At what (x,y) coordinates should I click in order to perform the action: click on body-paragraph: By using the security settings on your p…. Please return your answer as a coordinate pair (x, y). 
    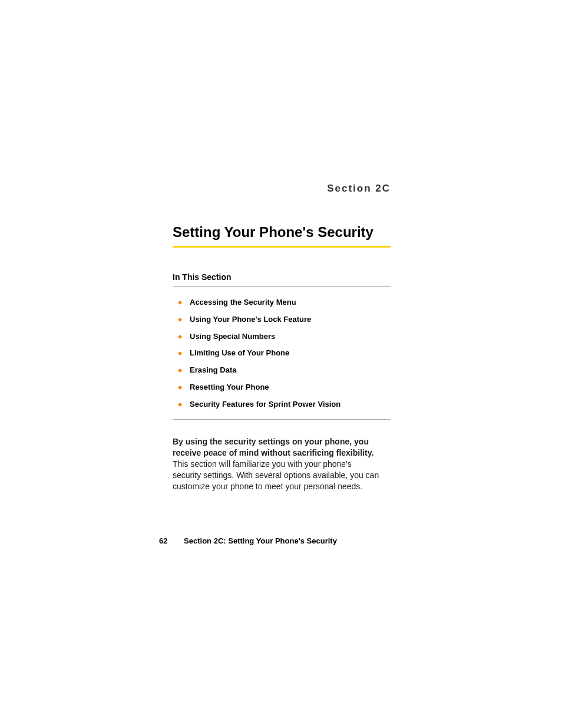
    Looking at the image, I should click on (277, 464).